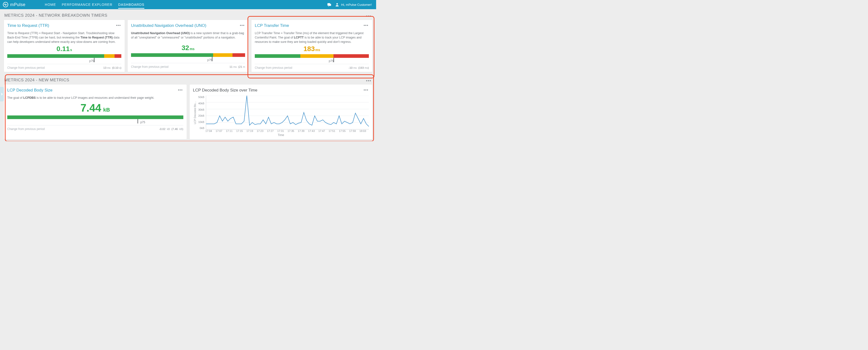 The image size is (868, 350). What do you see at coordinates (188, 5) in the screenshot?
I see `top-bar: mPulse HOME PERFORMANCE EXPLORER DASHBOA…` at bounding box center [188, 5].